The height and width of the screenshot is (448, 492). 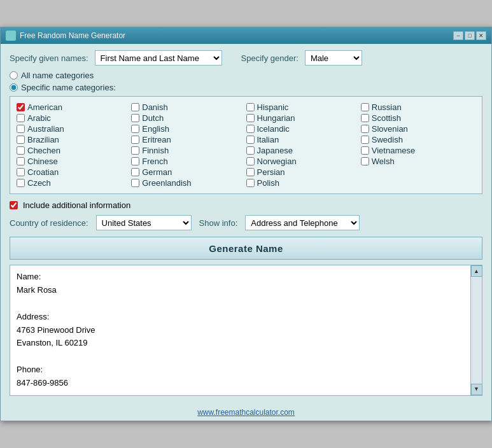 What do you see at coordinates (246, 412) in the screenshot?
I see `footer-link: www.freemathcalculator.com` at bounding box center [246, 412].